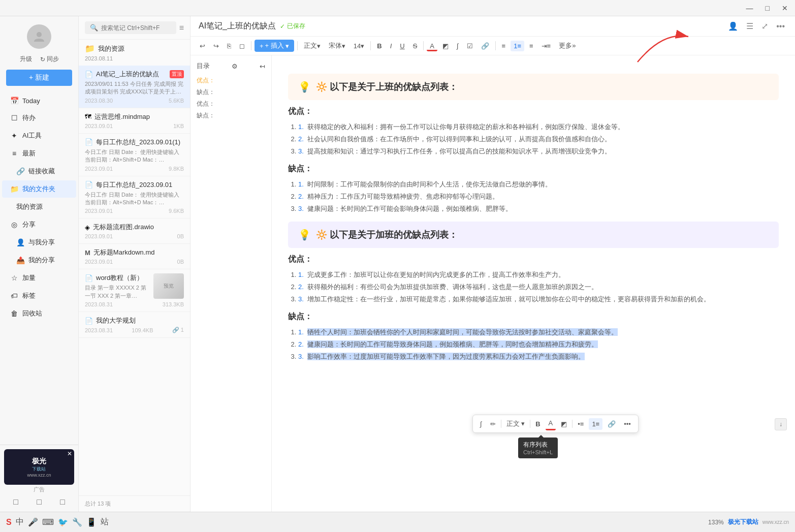 This screenshot has width=795, height=532. What do you see at coordinates (231, 80) in the screenshot?
I see `toc-item-pros1: 优点：` at bounding box center [231, 80].